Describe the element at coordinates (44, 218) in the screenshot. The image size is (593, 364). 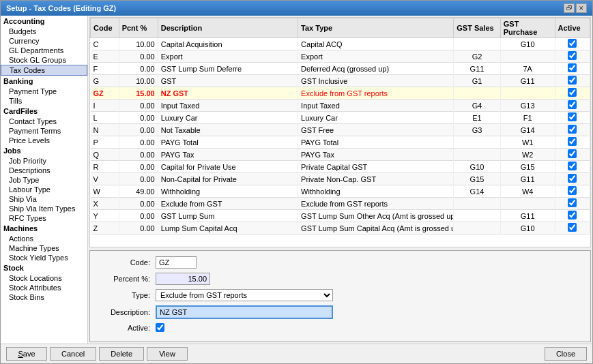
I see `sidebar-item-rfc-types: RFC Types` at that location.